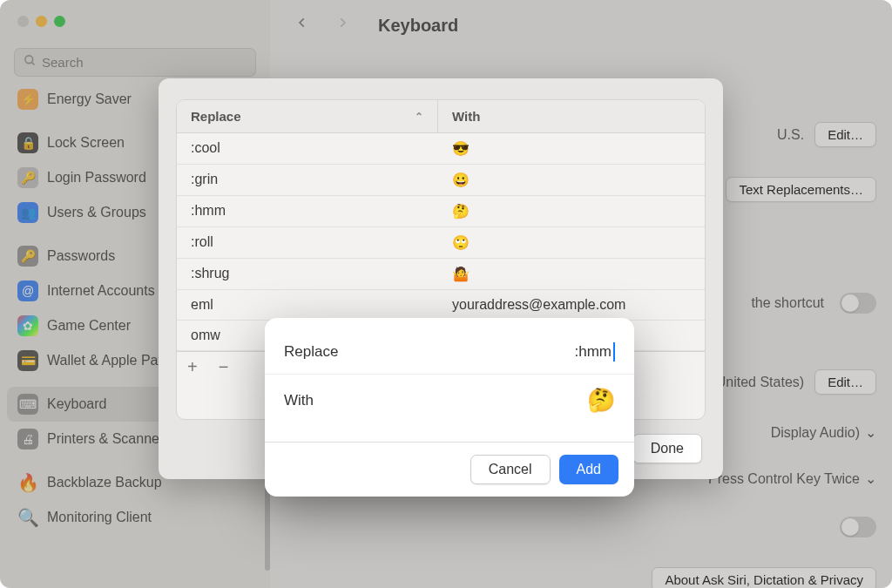 The image size is (892, 588). Describe the element at coordinates (89, 99) in the screenshot. I see `sidebar-item-label: Energy Saver` at that location.